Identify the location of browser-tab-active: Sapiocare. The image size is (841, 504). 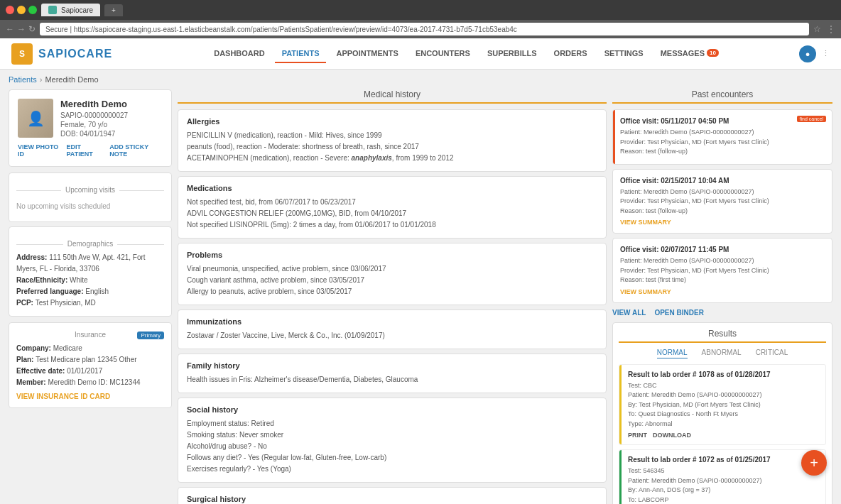
(71, 10).